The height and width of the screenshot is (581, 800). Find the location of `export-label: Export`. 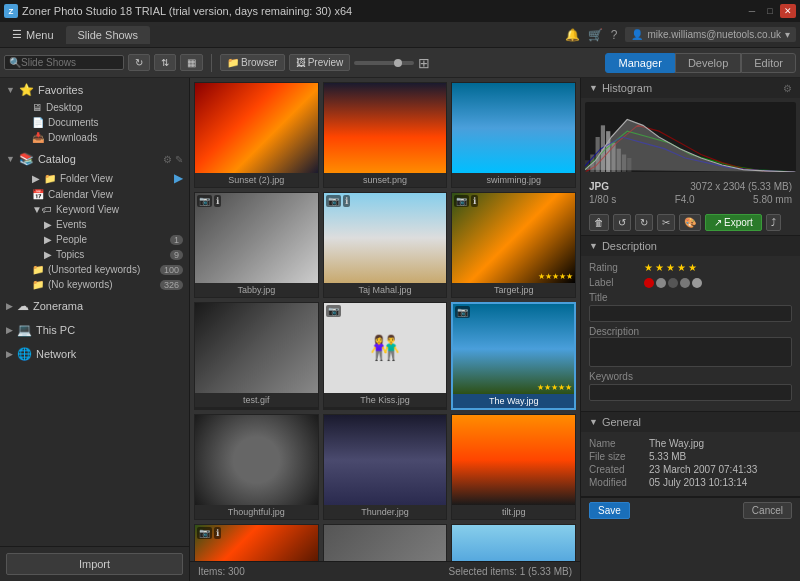

export-label: Export is located at coordinates (738, 222).